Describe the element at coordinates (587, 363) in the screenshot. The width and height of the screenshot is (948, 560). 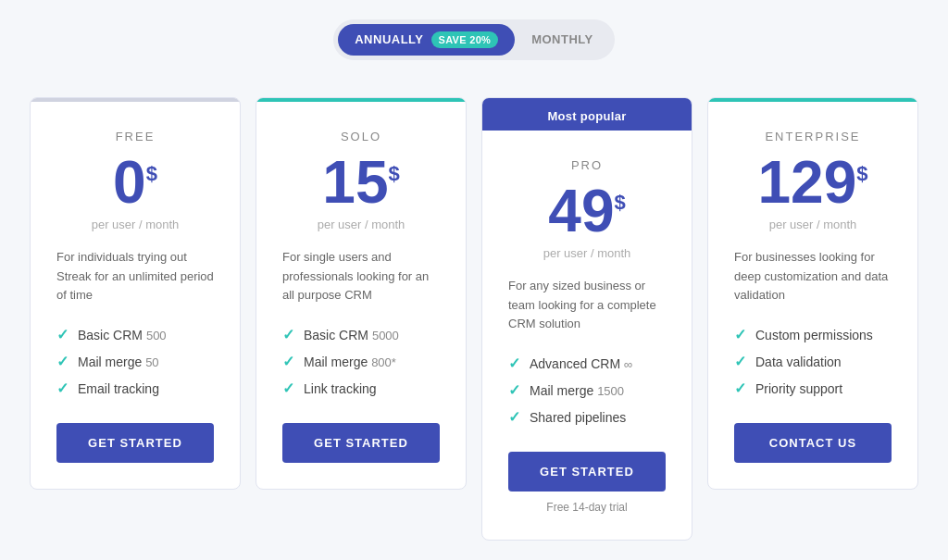
I see `feature-item: ✓ Advanced CRM ∞` at that location.